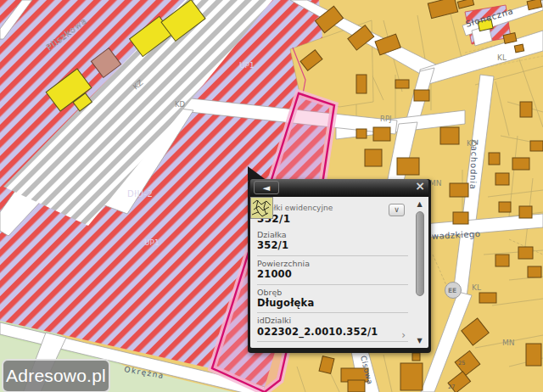 The image size is (543, 392). Describe the element at coordinates (436, 183) in the screenshot. I see `zone-label-mn1: MN` at that location.